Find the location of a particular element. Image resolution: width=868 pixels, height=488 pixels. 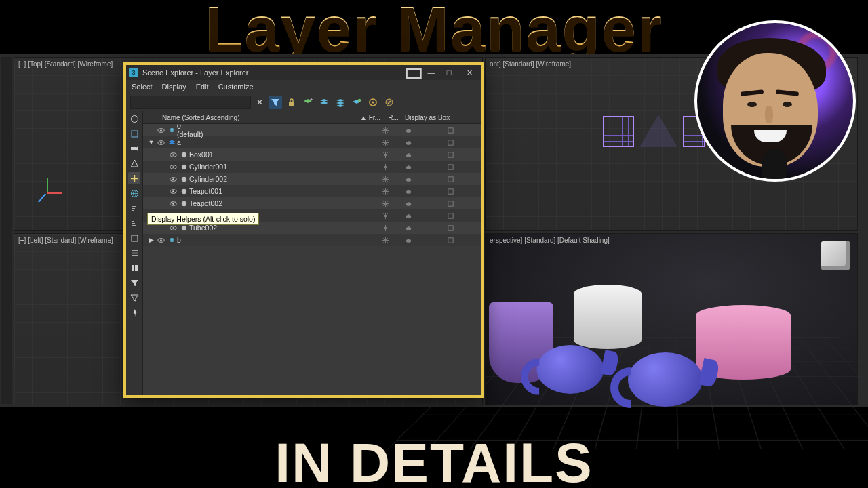

minimize-button: — is located at coordinates (431, 73).